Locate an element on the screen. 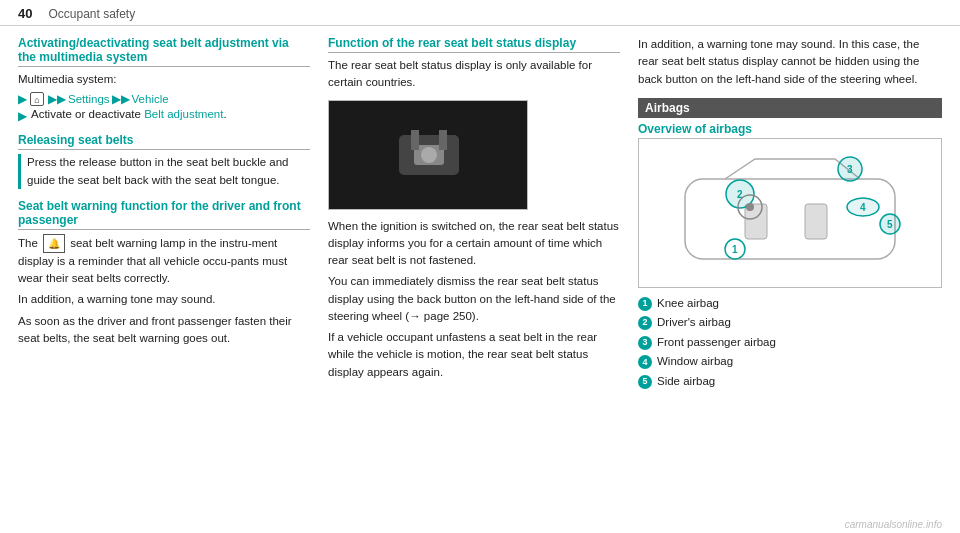 The width and height of the screenshot is (960, 533). page-header: 40 Occupant safety is located at coordinates (480, 13).